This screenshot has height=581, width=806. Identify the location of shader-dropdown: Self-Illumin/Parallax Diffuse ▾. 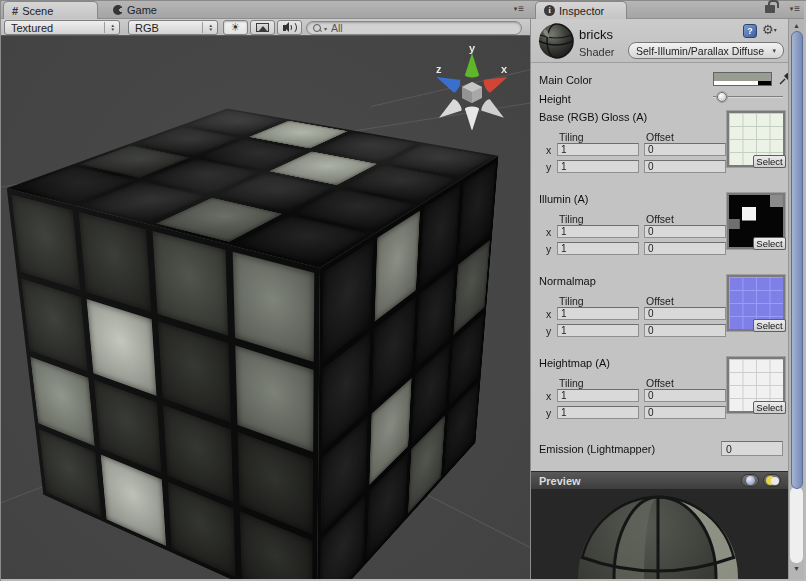
(706, 50).